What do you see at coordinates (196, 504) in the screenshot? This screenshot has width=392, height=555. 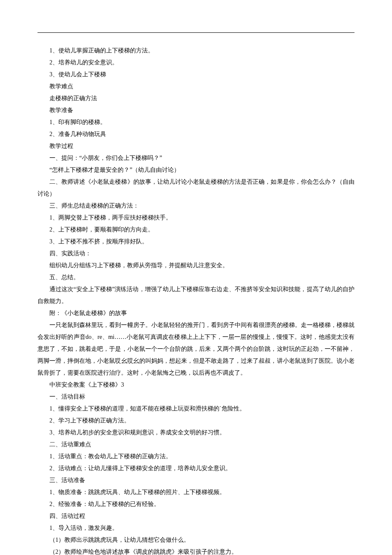 I see `paragraph: 2、经验准备：幼儿上下楼梯的已有经验。` at bounding box center [196, 504].